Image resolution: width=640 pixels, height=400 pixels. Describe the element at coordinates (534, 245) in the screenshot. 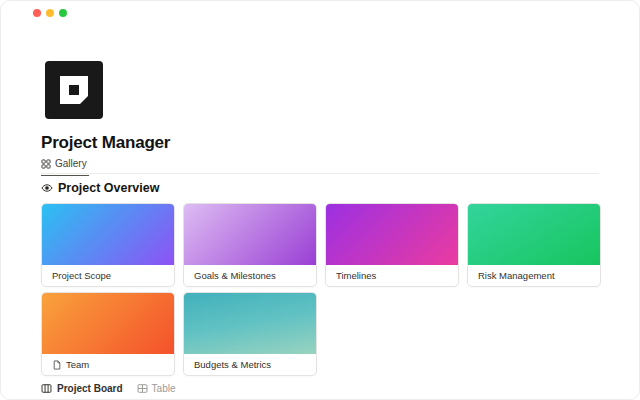

I see `card-risk-management: Risk Management` at that location.